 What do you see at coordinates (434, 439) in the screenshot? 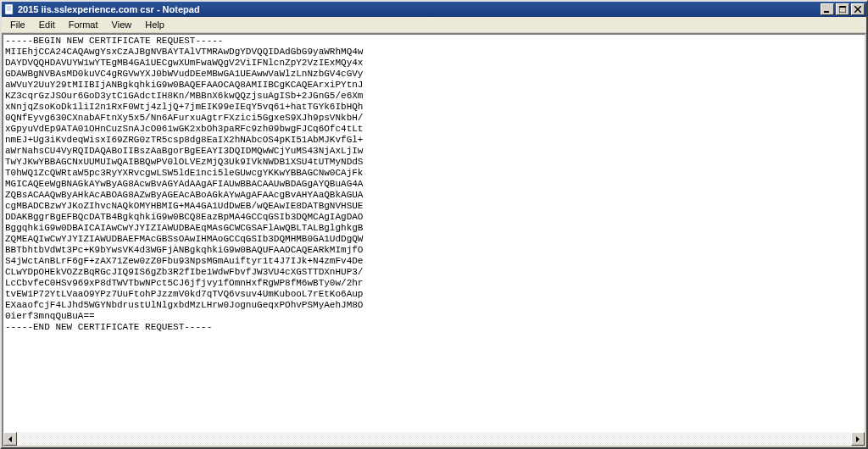
I see `scroll-track` at bounding box center [434, 439].